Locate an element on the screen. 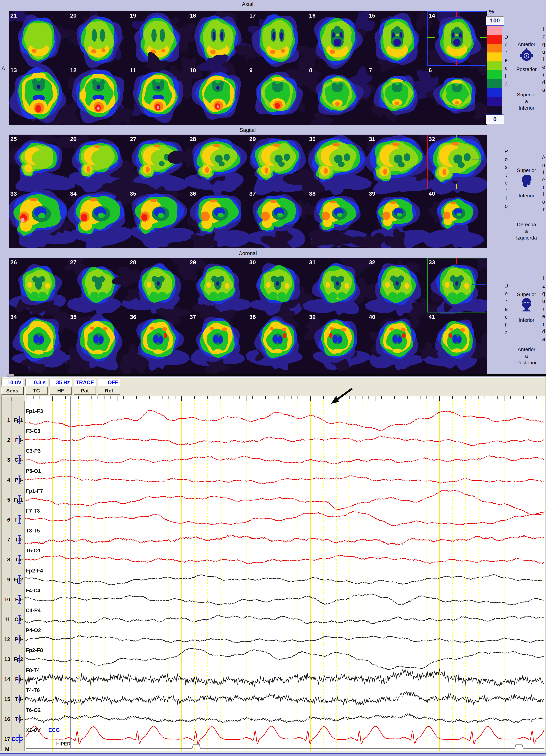  channel-electrode-label: P3- is located at coordinates (17, 480).